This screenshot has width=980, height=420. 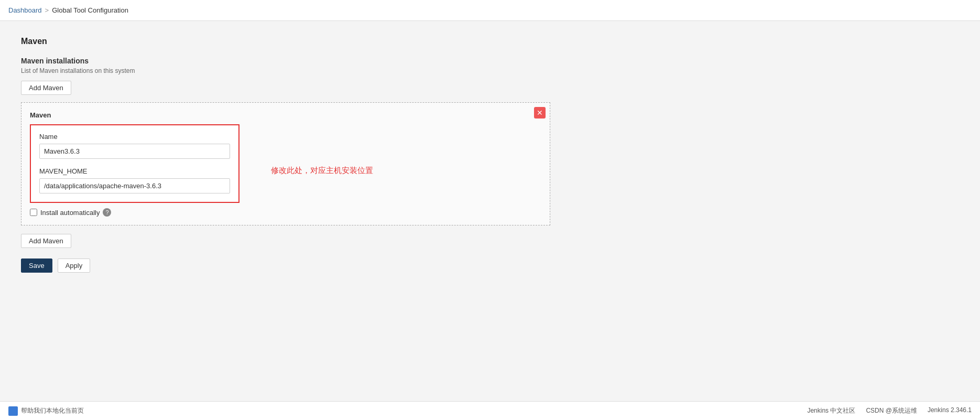 What do you see at coordinates (135, 136) in the screenshot?
I see `name-label: Name` at bounding box center [135, 136].